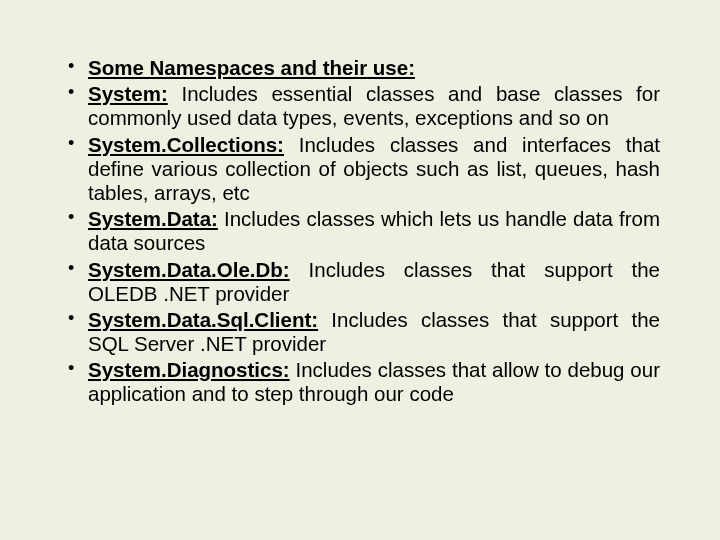  Describe the element at coordinates (189, 370) in the screenshot. I see `item-label: System.Diagnostics:` at that location.